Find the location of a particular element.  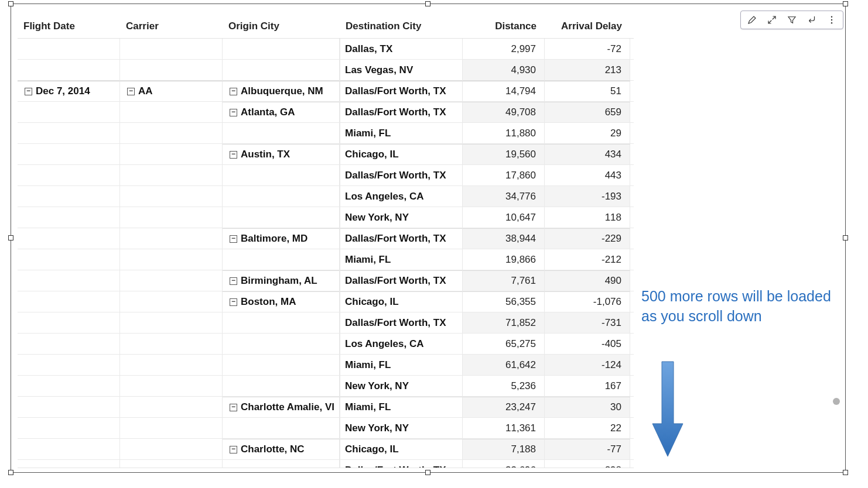

header-origin-city: Origin City is located at coordinates (281, 26).